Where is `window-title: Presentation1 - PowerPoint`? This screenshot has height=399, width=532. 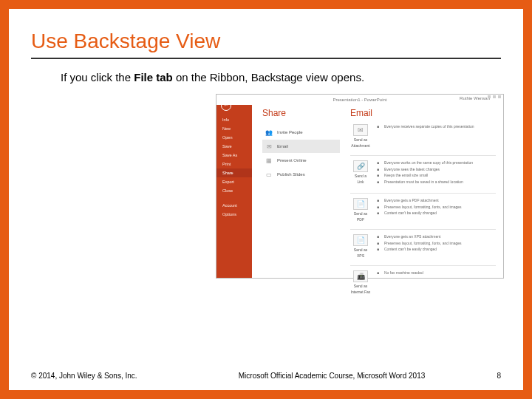 window-title: Presentation1 - PowerPoint is located at coordinates (359, 100).